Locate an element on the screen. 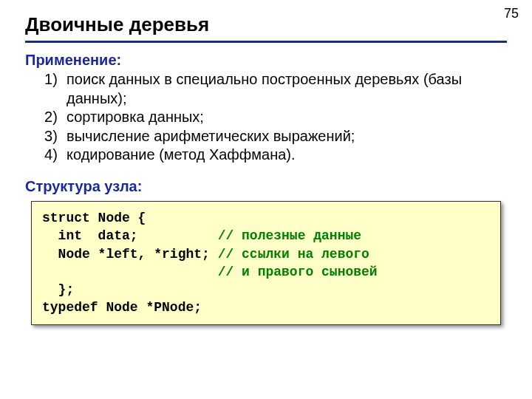 This screenshot has width=532, height=399. code-line: Node *left, *right; is located at coordinates (130, 254).